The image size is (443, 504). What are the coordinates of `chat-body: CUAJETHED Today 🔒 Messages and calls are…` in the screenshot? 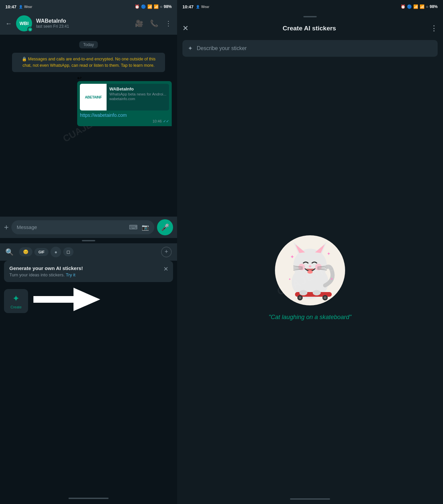 It's located at (89, 125).